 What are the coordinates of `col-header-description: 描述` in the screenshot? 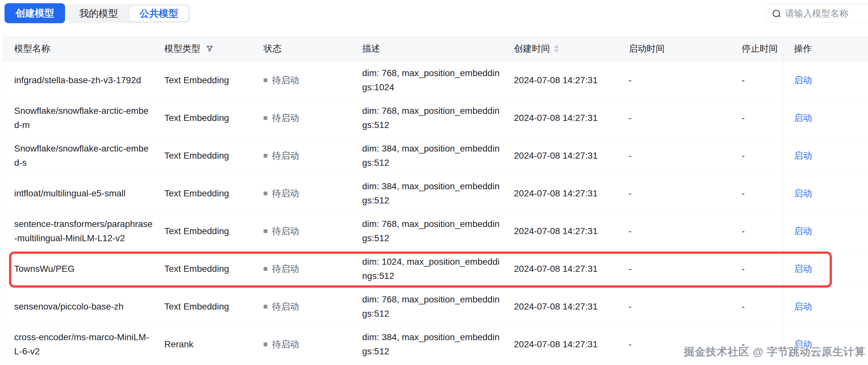 It's located at (430, 49).